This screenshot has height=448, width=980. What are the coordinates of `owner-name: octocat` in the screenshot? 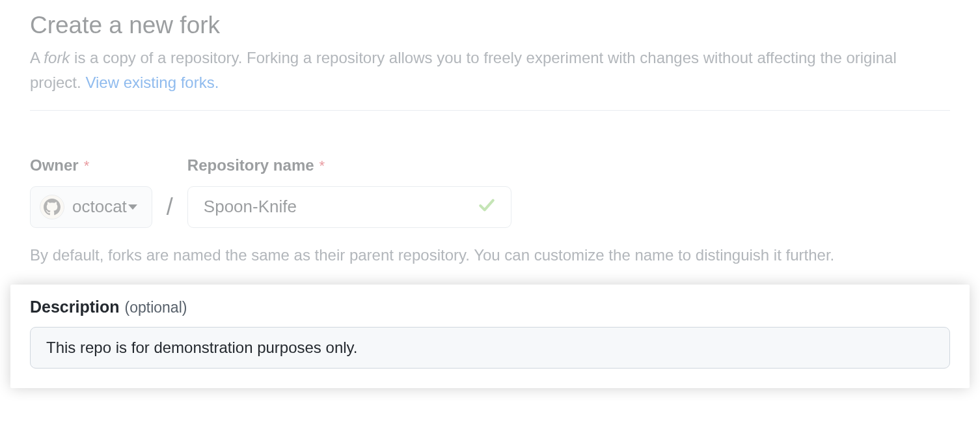 It's located at (100, 207).